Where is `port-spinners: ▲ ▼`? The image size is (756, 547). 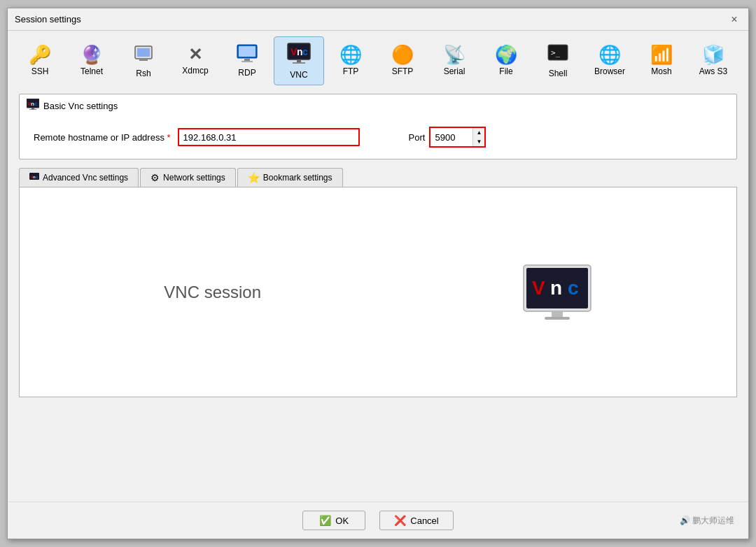
port-spinners: ▲ ▼ is located at coordinates (479, 137).